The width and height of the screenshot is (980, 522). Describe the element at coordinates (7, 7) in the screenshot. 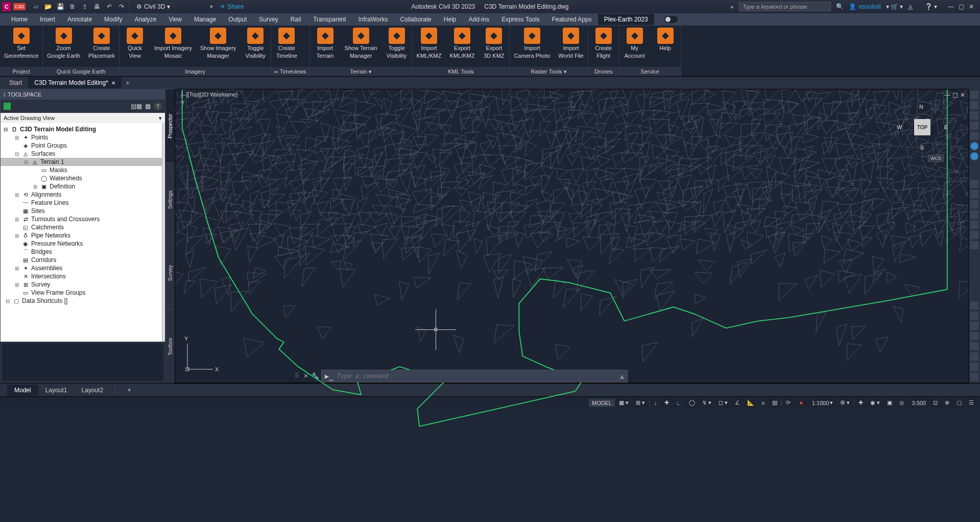

I see `app-logo-icon: C` at that location.